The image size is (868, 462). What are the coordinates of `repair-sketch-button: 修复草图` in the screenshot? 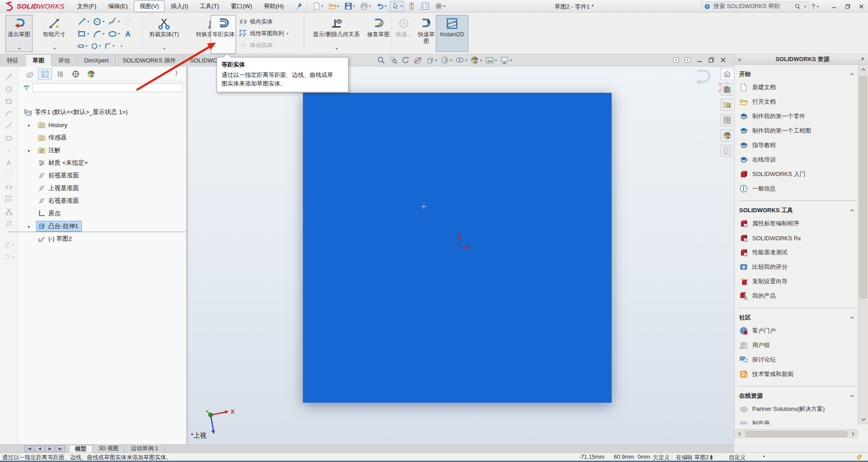 It's located at (378, 33).